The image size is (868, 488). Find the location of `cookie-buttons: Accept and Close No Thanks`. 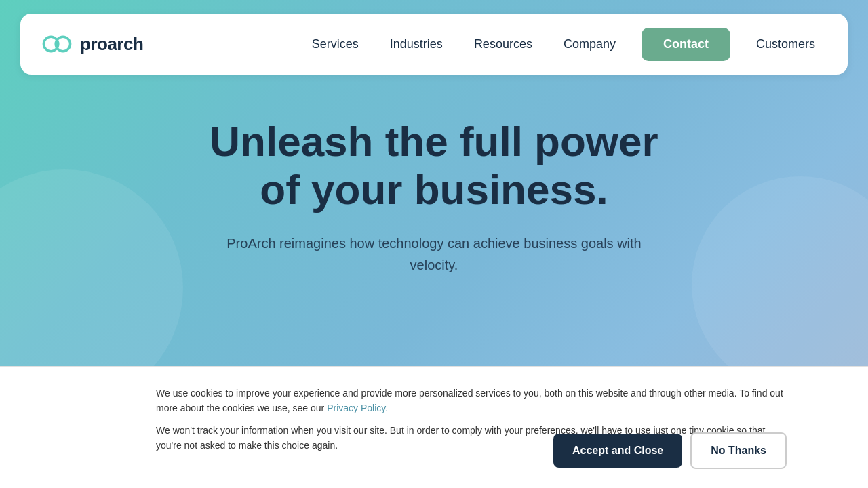

cookie-buttons: Accept and Close No Thanks is located at coordinates (670, 451).